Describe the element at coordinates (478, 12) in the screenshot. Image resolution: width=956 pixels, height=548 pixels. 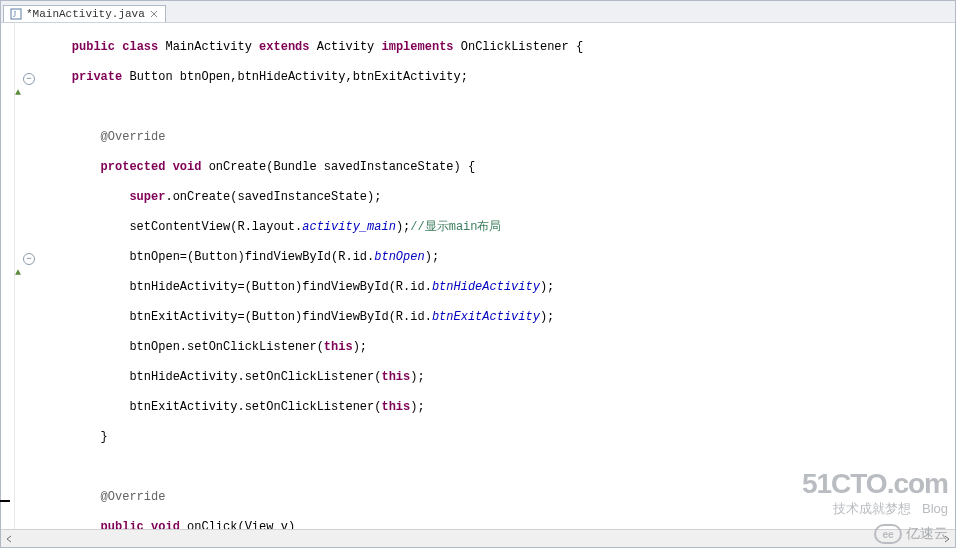
I see `tab-bar: J *MainActivity.java` at that location.